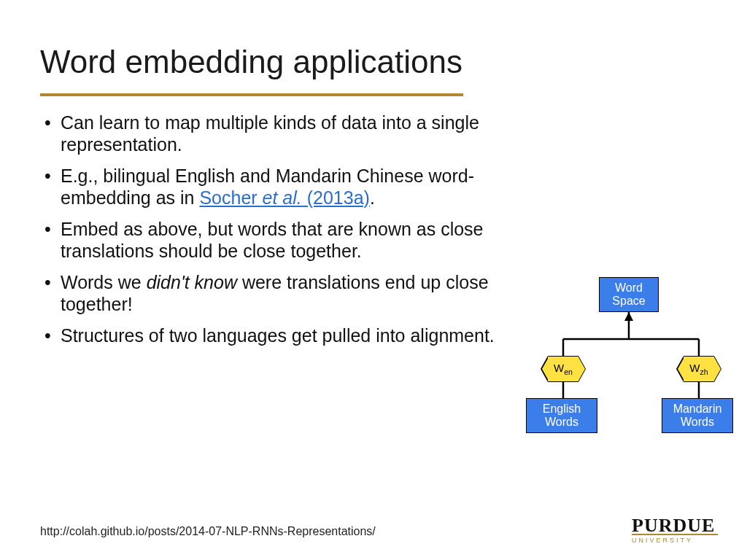  Describe the element at coordinates (562, 416) in the screenshot. I see `english-words-box: English Words` at that location.